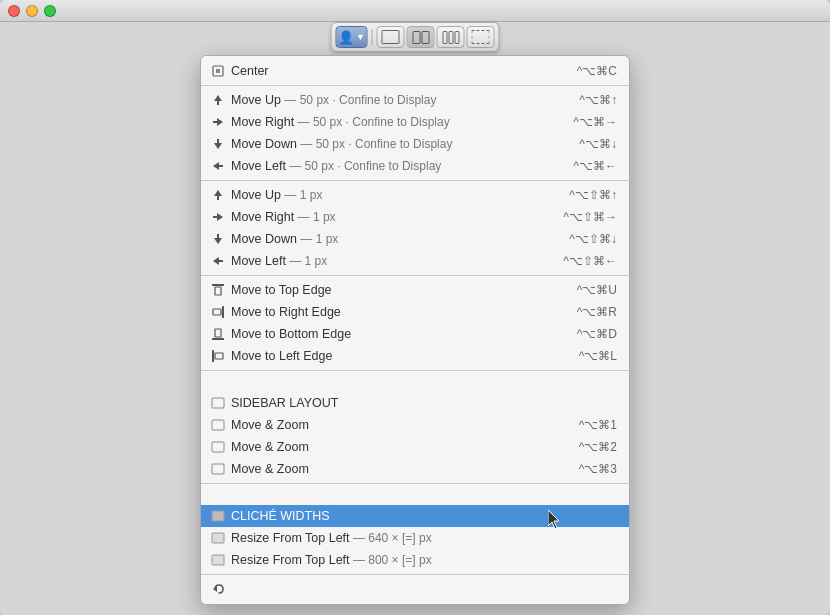 This screenshot has height=615, width=830. I want to click on top-edge-label: Move to Top Edge, so click(400, 290).